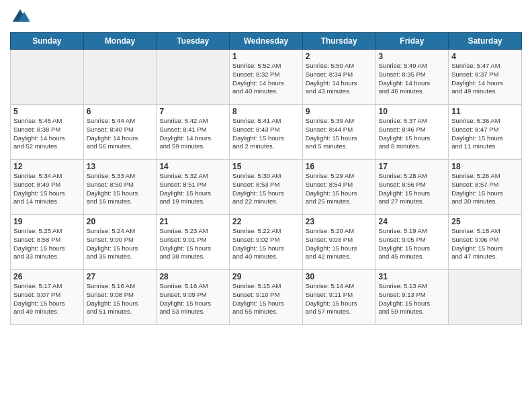  What do you see at coordinates (485, 187) in the screenshot?
I see `calendar-cell: 18Sunrise: 5:26 AM Sunset: 8:57 PM Dayli…` at bounding box center [485, 187].